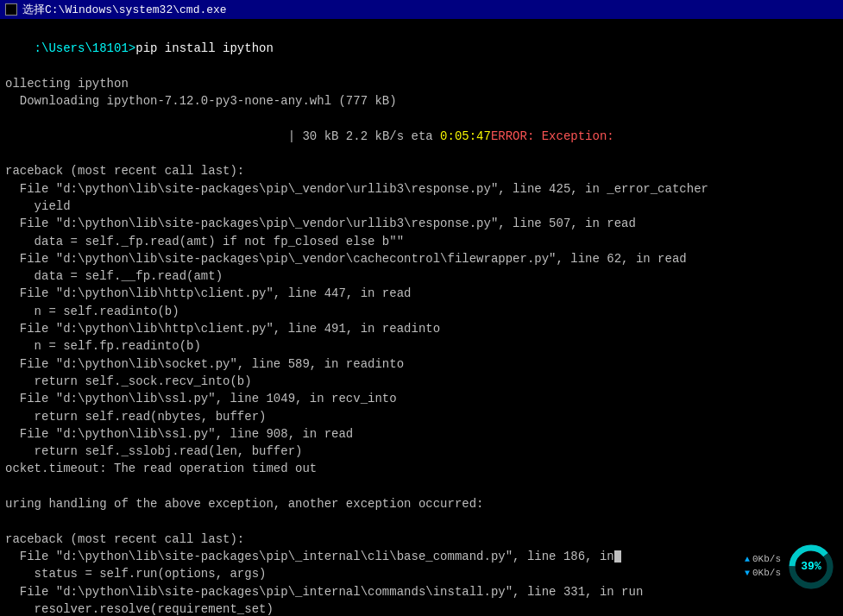 Image resolution: width=843 pixels, height=616 pixels. I want to click on download-arrow-icon: ▼, so click(747, 575).